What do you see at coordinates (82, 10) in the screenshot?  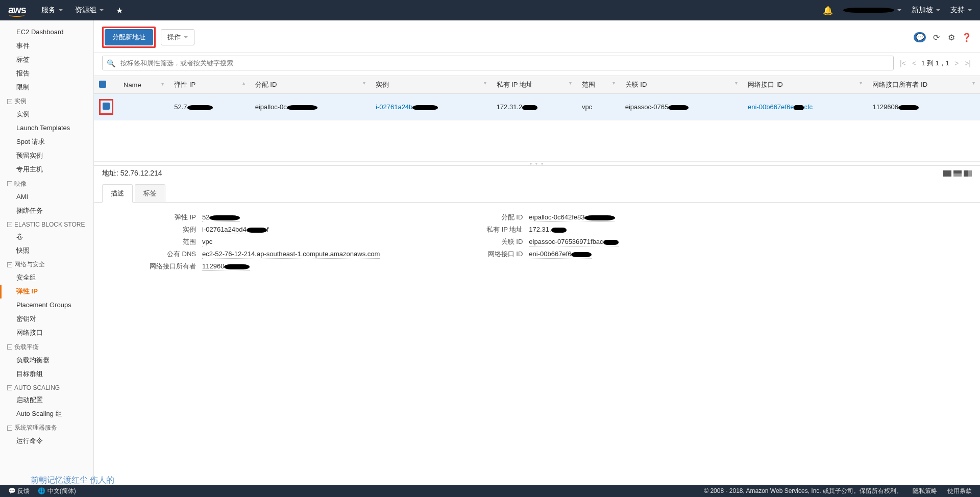 I see `top-menu: 服务 资源组 ★` at bounding box center [82, 10].